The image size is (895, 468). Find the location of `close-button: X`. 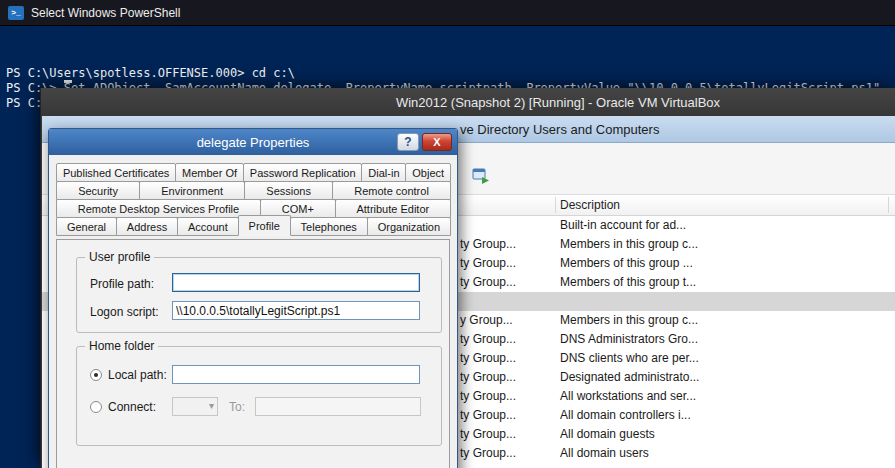

close-button: X is located at coordinates (437, 142).